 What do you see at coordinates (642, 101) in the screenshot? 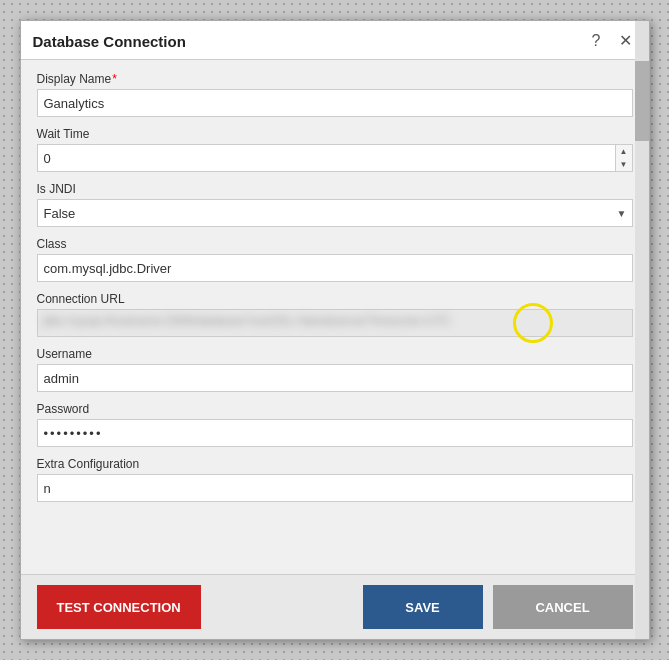
I see `scrollbar-thumb` at bounding box center [642, 101].